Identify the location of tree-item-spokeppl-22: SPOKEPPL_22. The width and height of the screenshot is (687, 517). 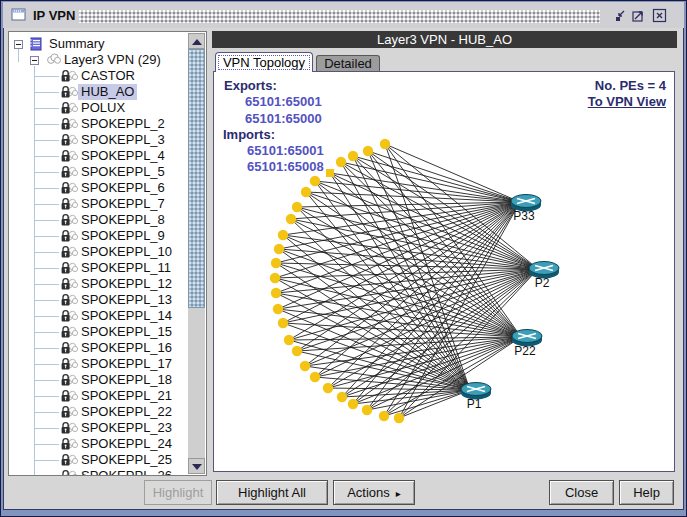
(98, 412).